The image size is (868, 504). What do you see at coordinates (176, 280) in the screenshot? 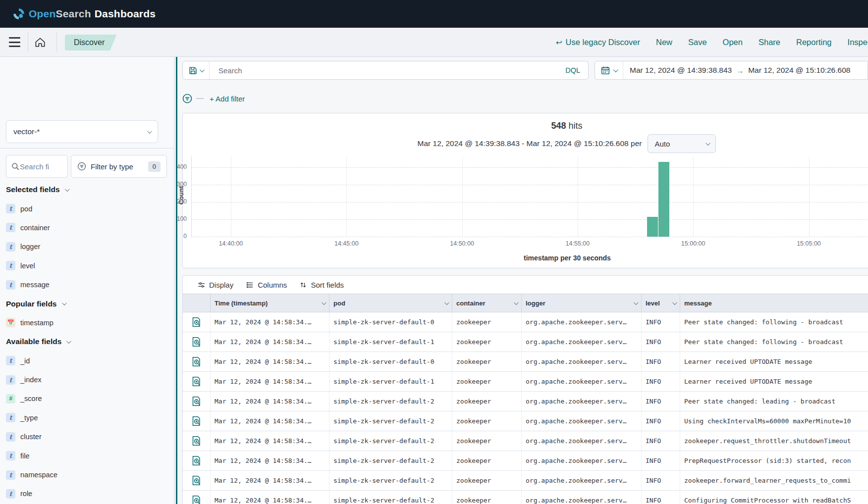
I see `sidebar-resize-handle` at bounding box center [176, 280].